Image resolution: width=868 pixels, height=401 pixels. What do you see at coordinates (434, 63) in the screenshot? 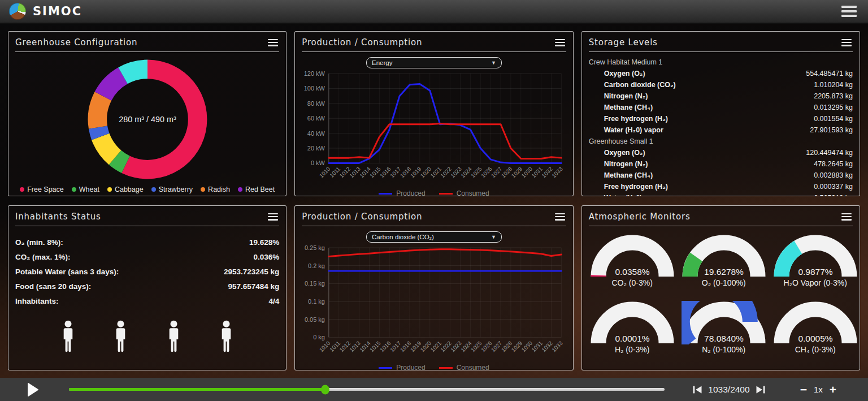
I see `currency-selector-energy: Energy ▼` at bounding box center [434, 63].